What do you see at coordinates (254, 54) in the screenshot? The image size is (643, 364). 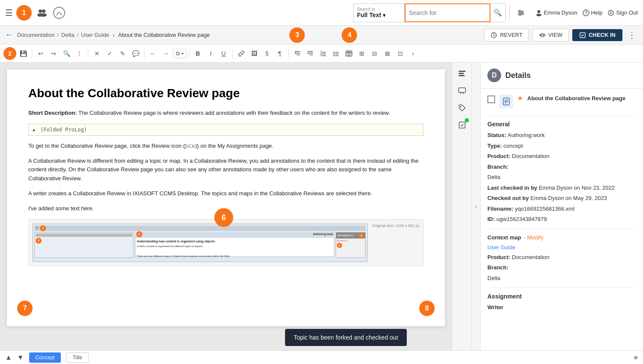 I see `toolbar-image-button: 🖼` at bounding box center [254, 54].